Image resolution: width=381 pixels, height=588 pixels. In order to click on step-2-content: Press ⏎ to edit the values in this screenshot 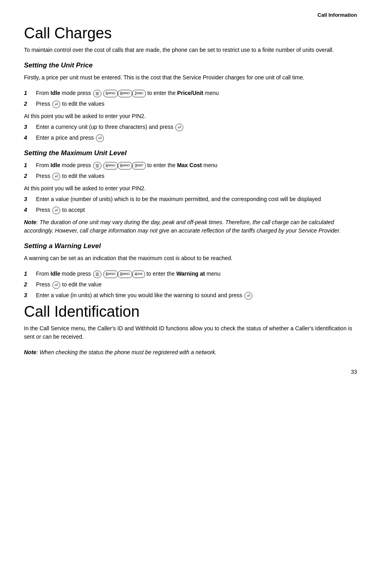, I will do `click(196, 104)`.